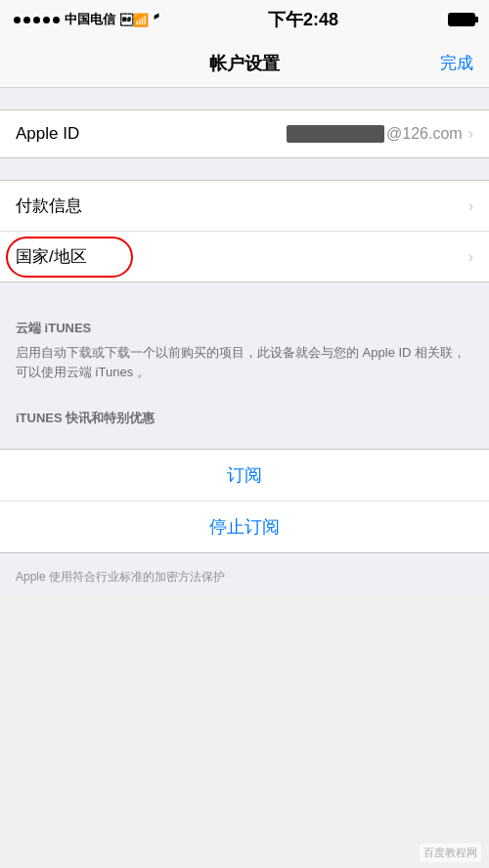 This screenshot has width=489, height=868. Describe the element at coordinates (90, 20) in the screenshot. I see `carrier-label: 中国电信` at that location.